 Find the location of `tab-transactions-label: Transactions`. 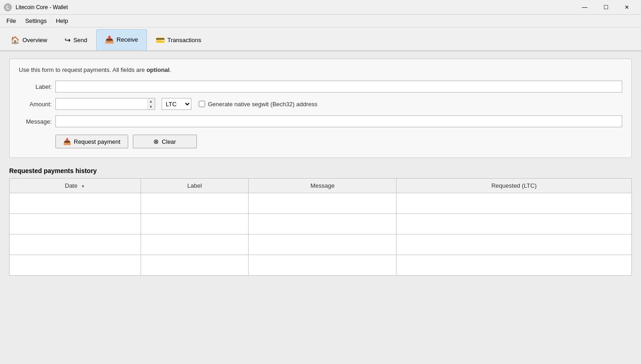

tab-transactions-label: Transactions is located at coordinates (185, 40).